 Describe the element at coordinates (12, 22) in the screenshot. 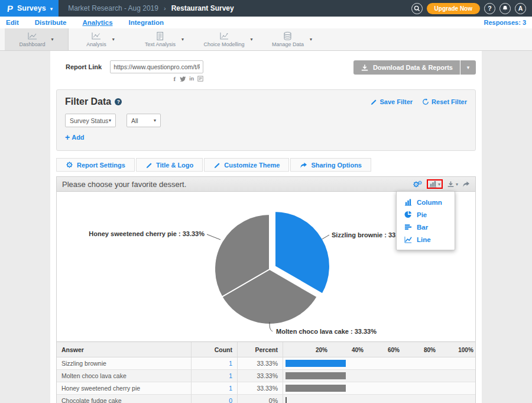

I see `menu-item-edit: Edit` at that location.